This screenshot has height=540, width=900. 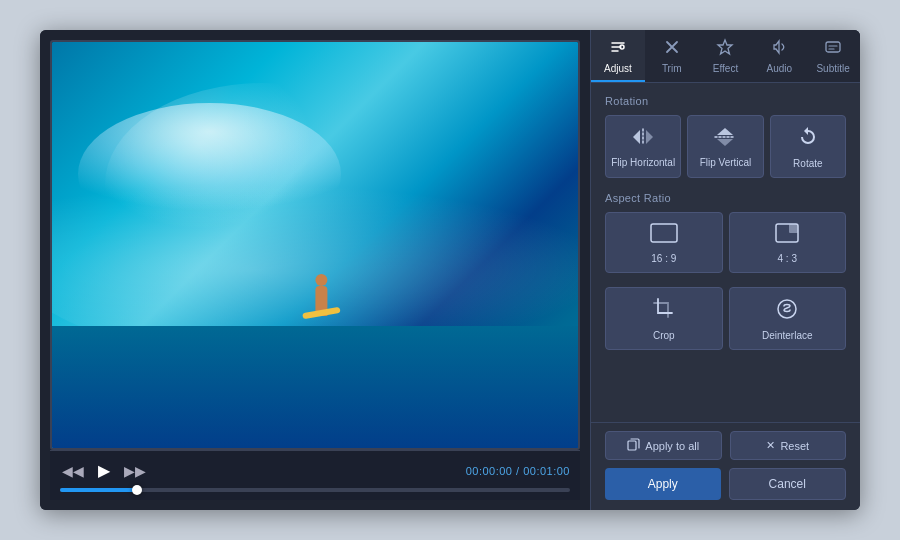 What do you see at coordinates (643, 146) in the screenshot?
I see `flip-horizontal-button: Flip Horizontal` at bounding box center [643, 146].